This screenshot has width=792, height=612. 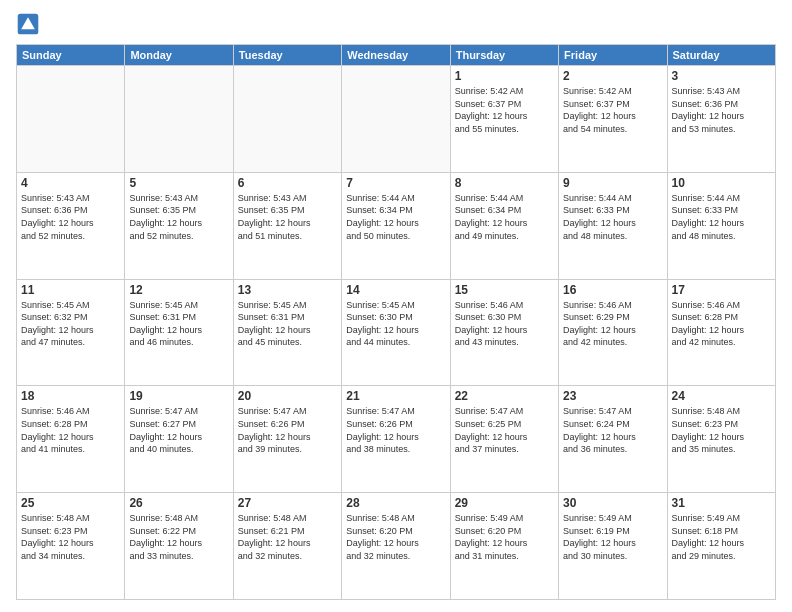 What do you see at coordinates (396, 183) in the screenshot?
I see `day-number: 7` at bounding box center [396, 183].